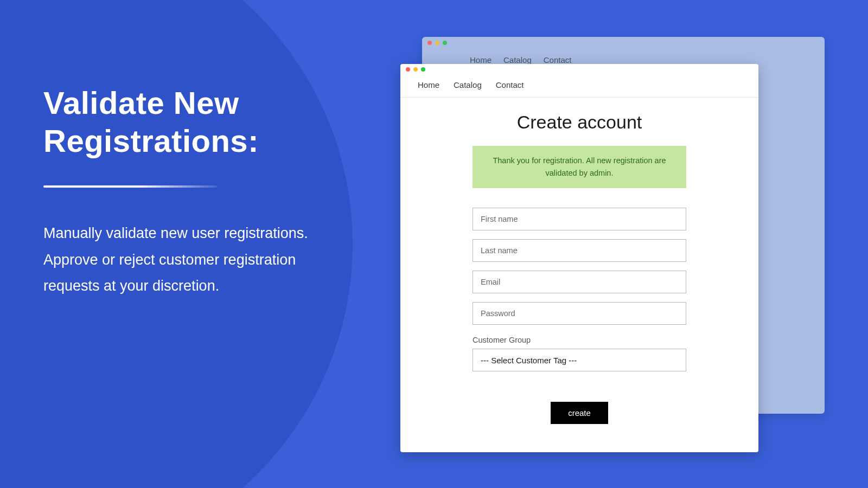 This screenshot has width=868, height=488. What do you see at coordinates (141, 103) in the screenshot?
I see `headline-line-1: Validate New` at bounding box center [141, 103].